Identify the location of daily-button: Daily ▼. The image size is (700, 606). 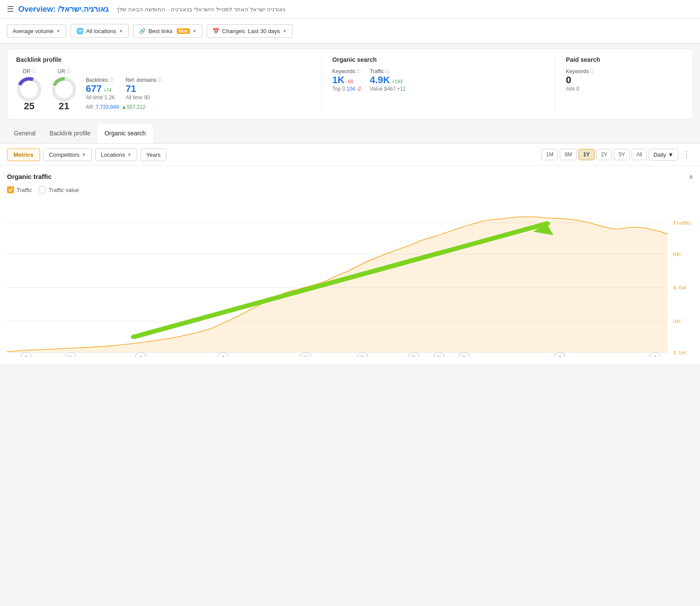
(663, 155).